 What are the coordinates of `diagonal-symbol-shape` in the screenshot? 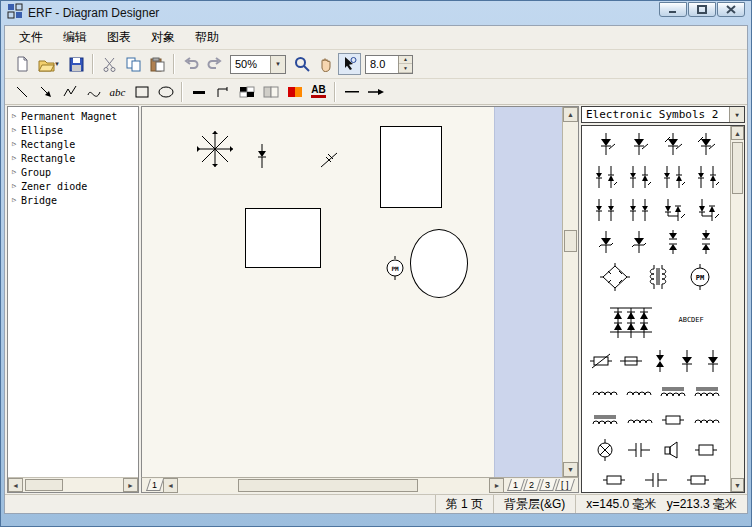 It's located at (329, 162).